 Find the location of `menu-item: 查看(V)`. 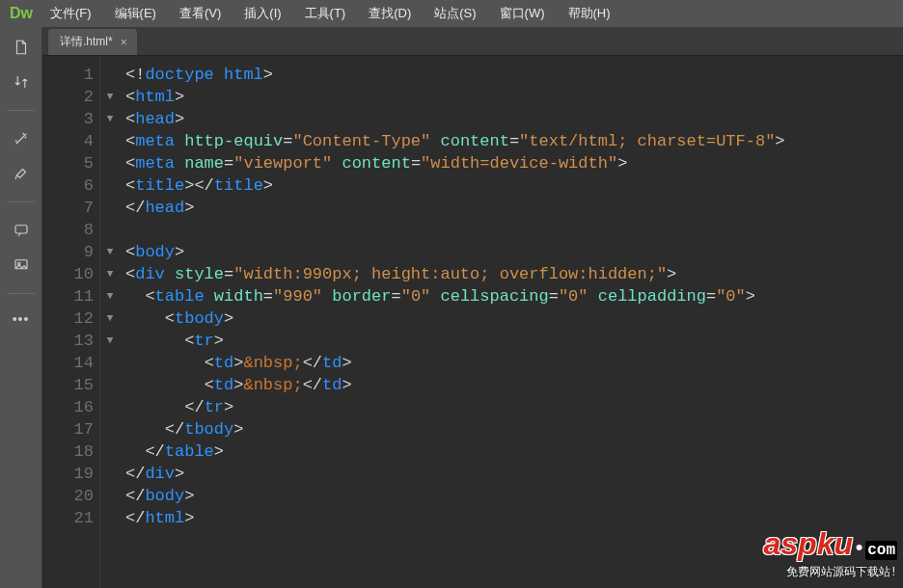

menu-item: 查看(V) is located at coordinates (201, 13).